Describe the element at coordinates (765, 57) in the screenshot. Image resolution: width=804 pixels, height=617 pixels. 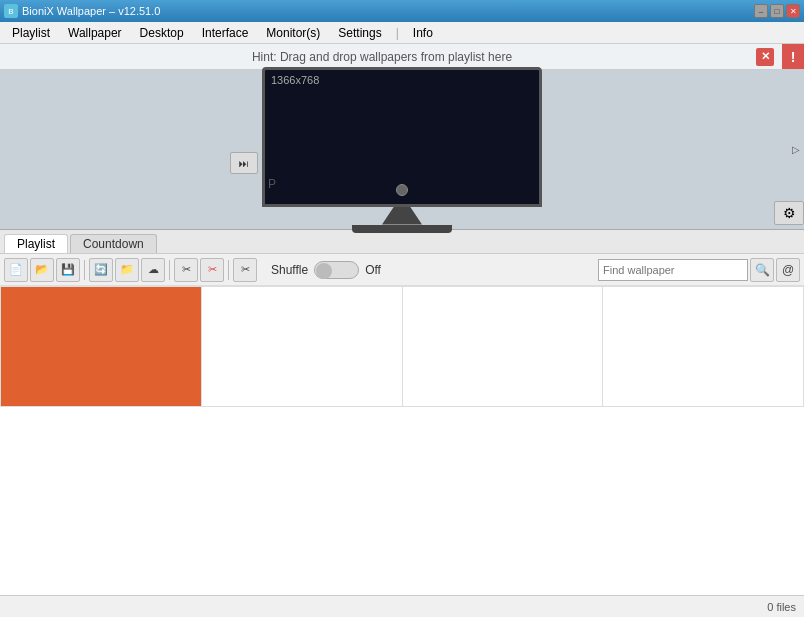
I see `hint-close-button: ✕` at that location.